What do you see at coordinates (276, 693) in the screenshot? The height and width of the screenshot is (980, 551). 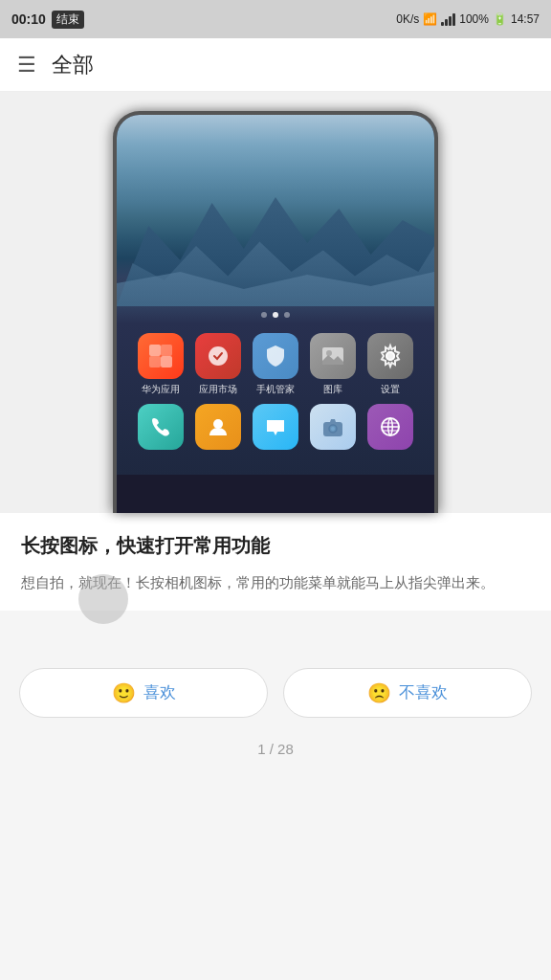 I see `action-buttons: 🙂 喜欢 🙁 不喜欢` at bounding box center [276, 693].